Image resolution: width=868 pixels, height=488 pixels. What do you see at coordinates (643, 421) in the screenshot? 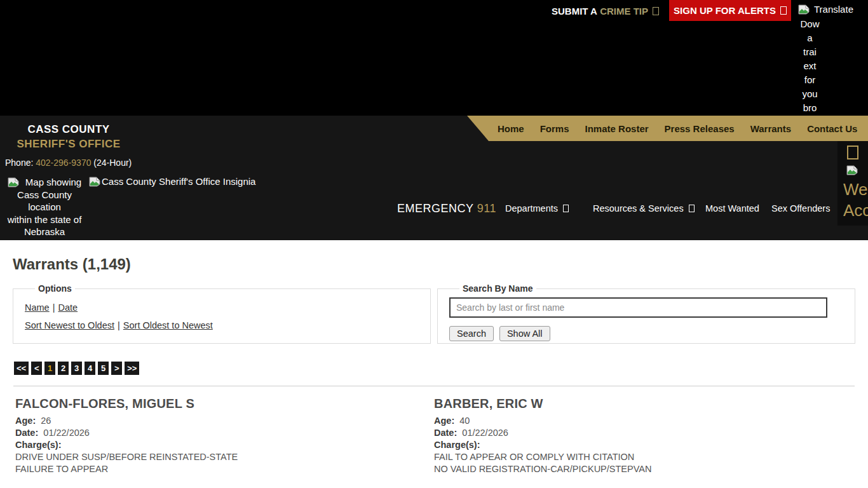
I see `warrant-age-row: Age: 40` at bounding box center [643, 421].